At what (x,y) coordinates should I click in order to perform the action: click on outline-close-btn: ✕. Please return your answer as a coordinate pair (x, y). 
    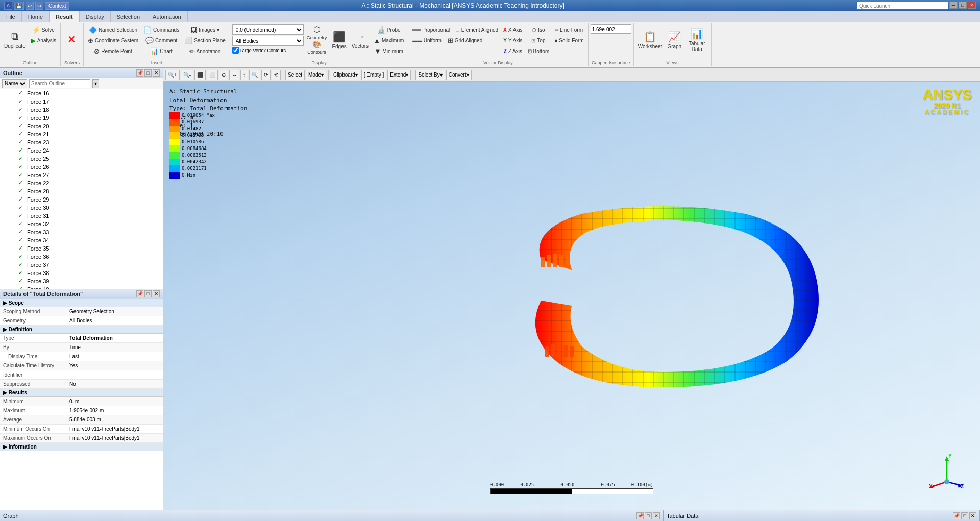
    Looking at the image, I should click on (156, 73).